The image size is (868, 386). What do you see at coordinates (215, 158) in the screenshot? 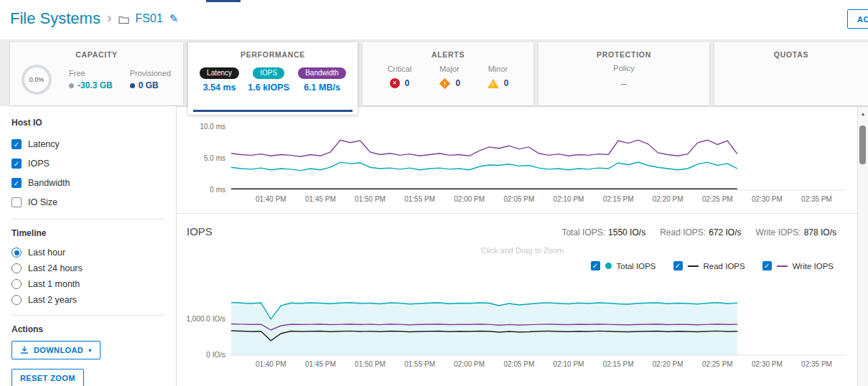
I see `svg-text: 5.0 ms` at bounding box center [215, 158].